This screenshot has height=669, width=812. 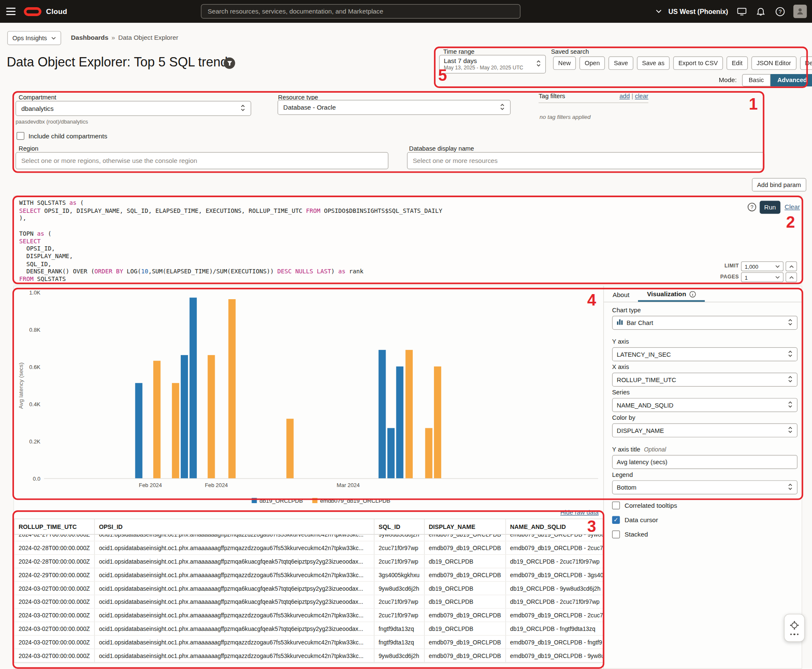 What do you see at coordinates (644, 520) in the screenshot?
I see `check-row-data-cursor: ✓Data cursor` at bounding box center [644, 520].